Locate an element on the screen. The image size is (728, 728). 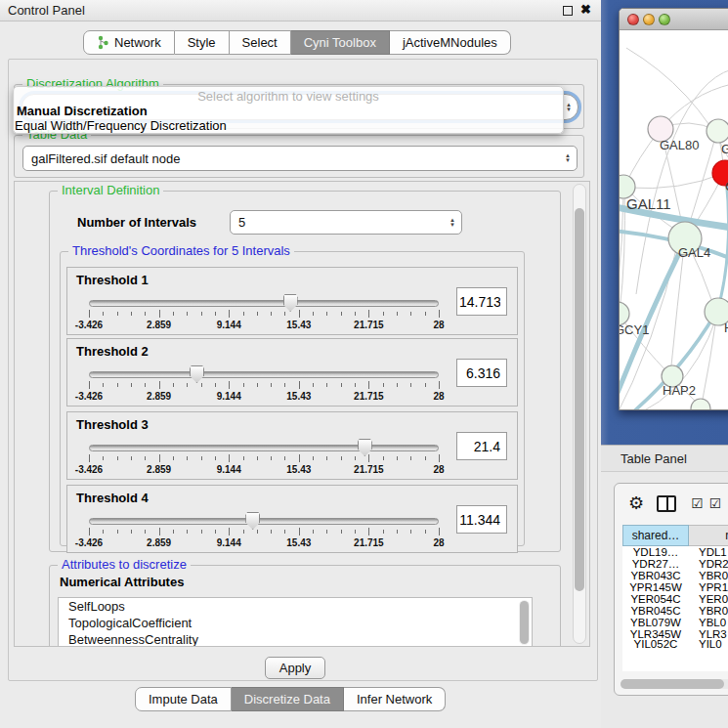
network-window-titlebar is located at coordinates (674, 20).